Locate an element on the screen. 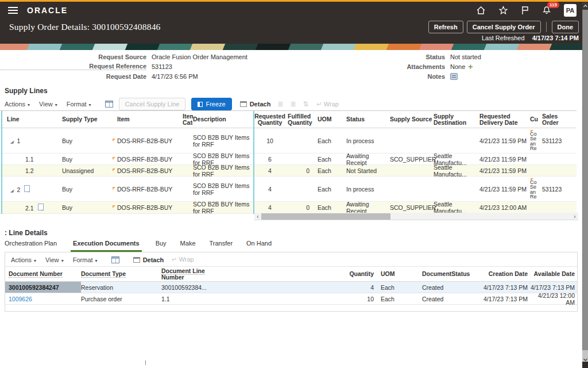  line-number: 1.1 is located at coordinates (30, 159).